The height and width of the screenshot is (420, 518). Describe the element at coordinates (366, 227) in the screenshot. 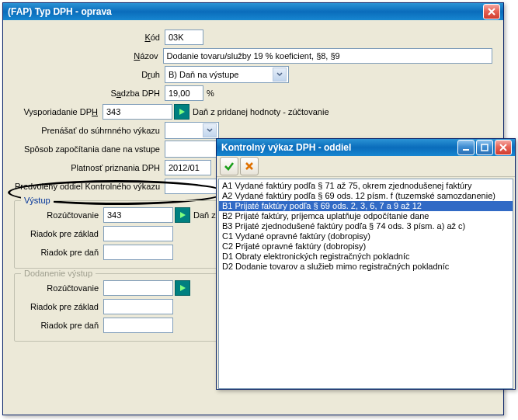

I see `list-item: B3 Prijaté zjednodušené faktúry podľa § …` at that location.